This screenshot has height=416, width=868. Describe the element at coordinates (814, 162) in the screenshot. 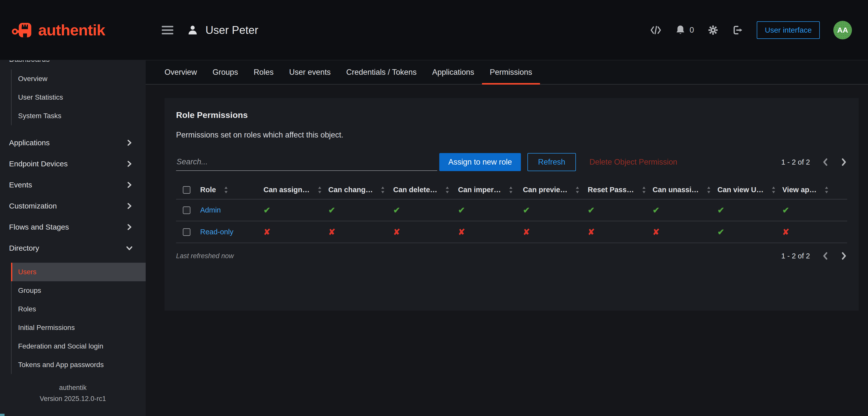

I see `toolbar-pagination: 1 - 2 of 2` at that location.